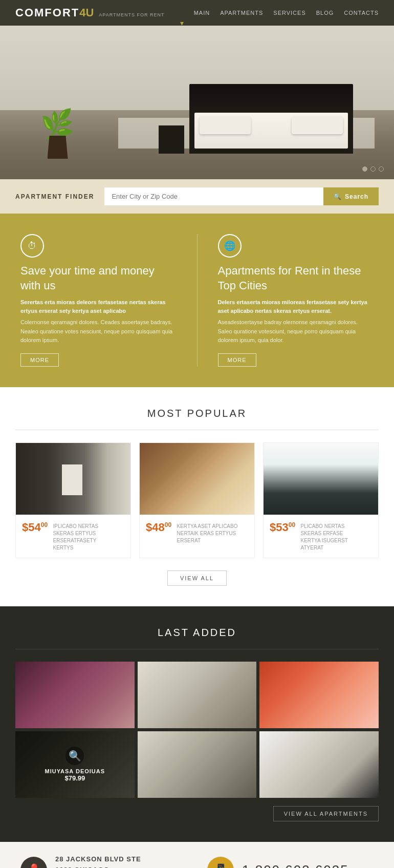 Image resolution: width=394 pixels, height=868 pixels. What do you see at coordinates (357, 197) in the screenshot?
I see `search-button-label: Search` at bounding box center [357, 197].